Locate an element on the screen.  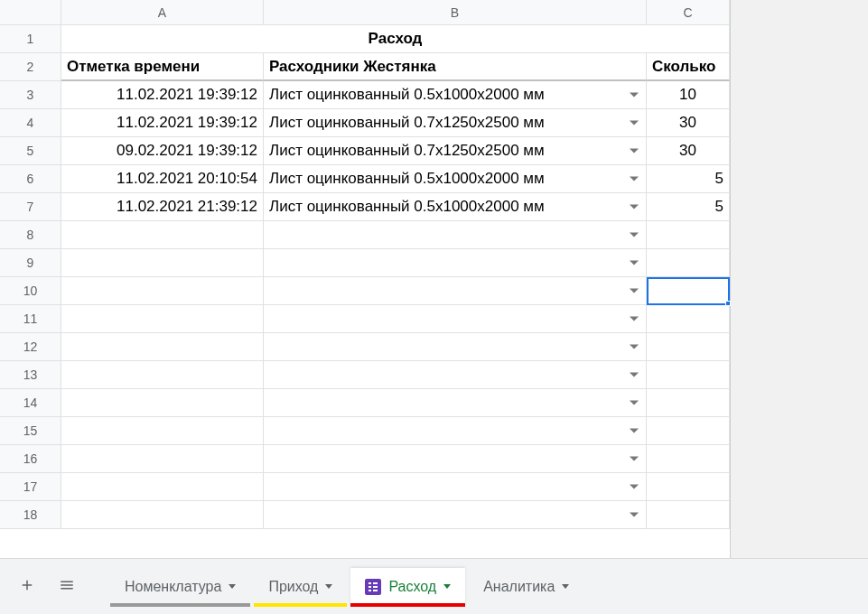
cell-C8 is located at coordinates (688, 235).